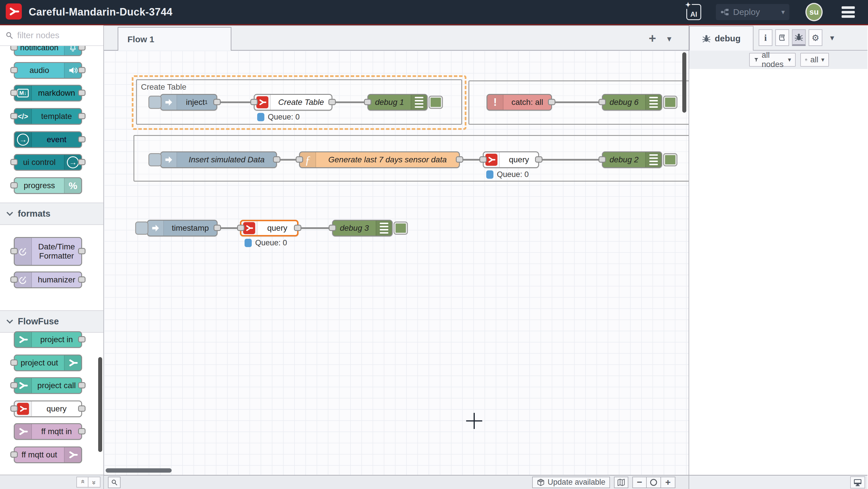 The height and width of the screenshot is (489, 868). I want to click on palette-node-ff-mqtt-out: ff mqtt out, so click(48, 455).